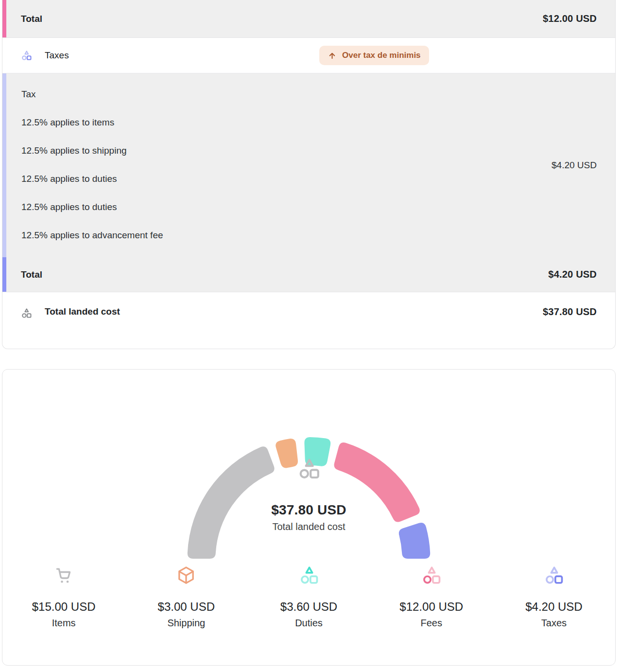 The height and width of the screenshot is (672, 622). What do you see at coordinates (309, 575) in the screenshot?
I see `duties-shapes-icon` at bounding box center [309, 575].